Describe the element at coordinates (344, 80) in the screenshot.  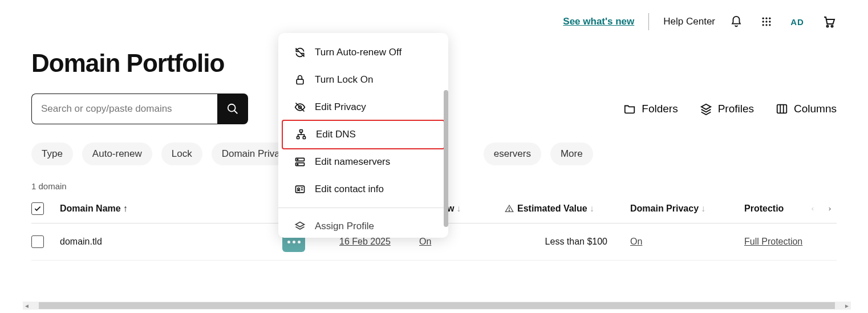
I see `menu-lock-label: Turn Lock On` at that location.